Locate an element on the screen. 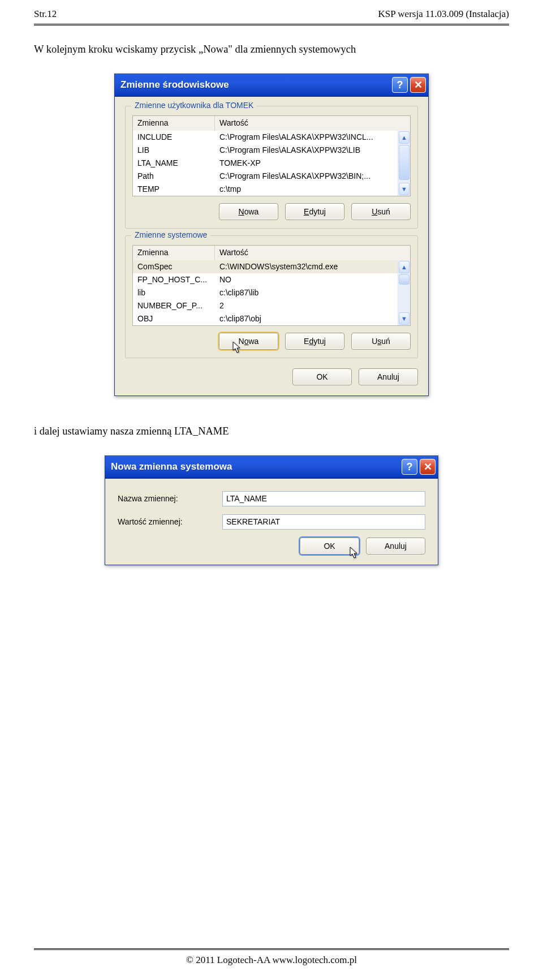 This screenshot has width=543, height=980. variable-value-input is located at coordinates (324, 522).